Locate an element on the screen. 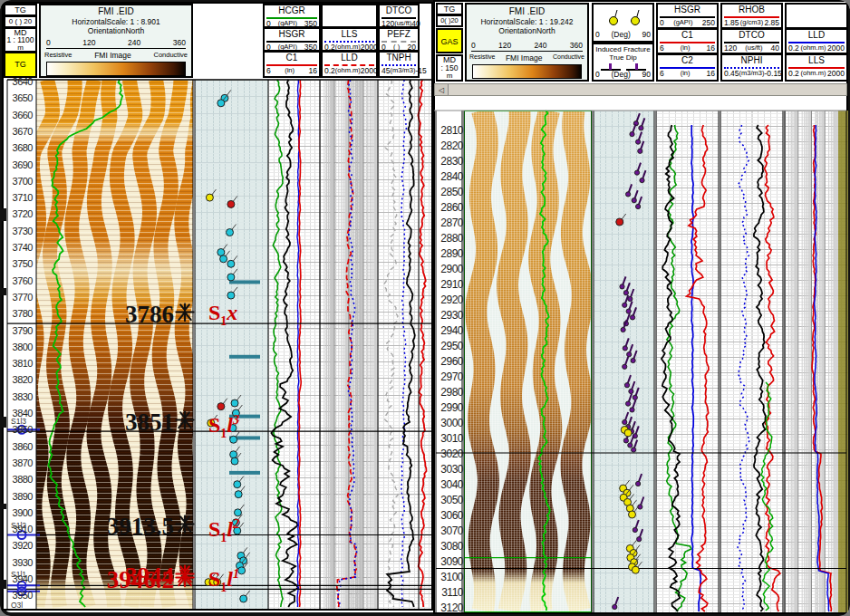 The width and height of the screenshot is (850, 616). depth-label: 2980 is located at coordinates (449, 392).